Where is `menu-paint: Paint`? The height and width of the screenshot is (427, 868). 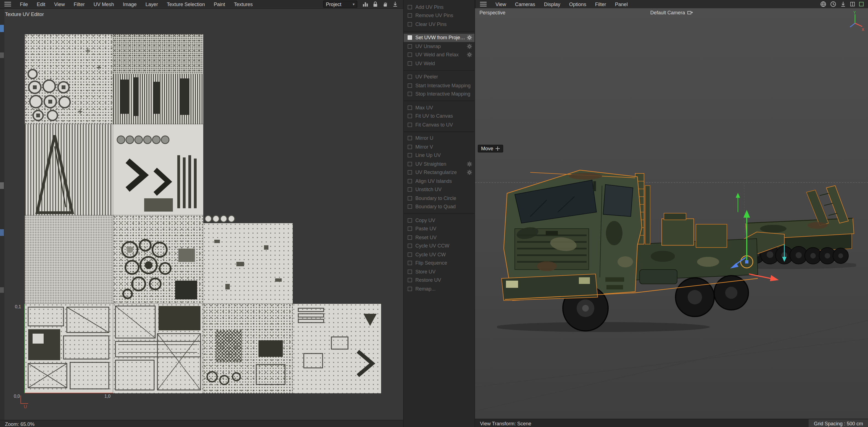 menu-paint: Paint is located at coordinates (219, 4).